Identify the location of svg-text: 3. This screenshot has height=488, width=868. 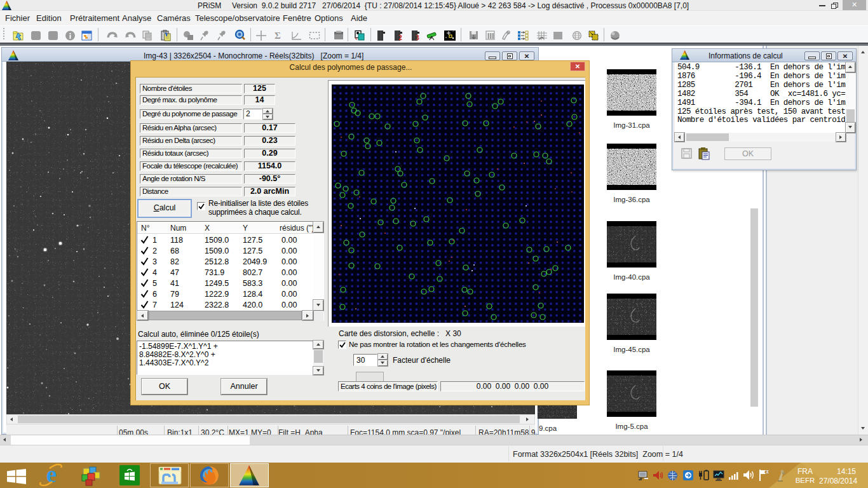
(417, 37).